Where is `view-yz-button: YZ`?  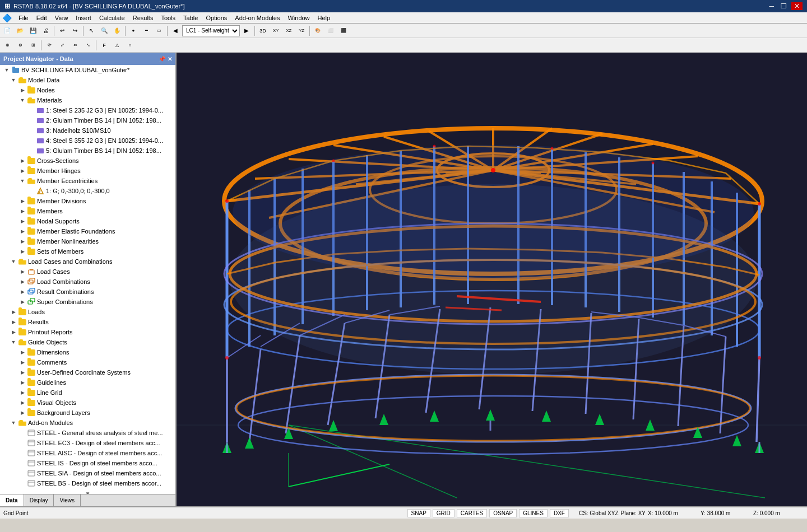 view-yz-button: YZ is located at coordinates (302, 31).